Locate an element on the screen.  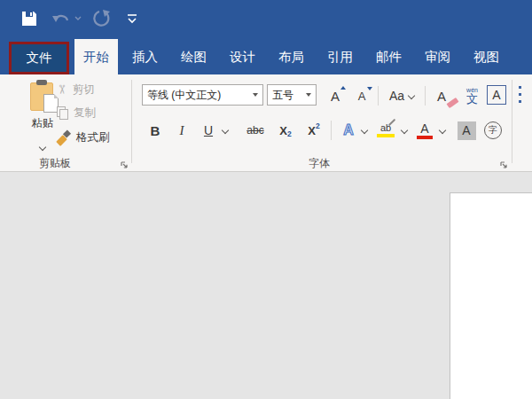
cut-label: 剪切 is located at coordinates (83, 90).